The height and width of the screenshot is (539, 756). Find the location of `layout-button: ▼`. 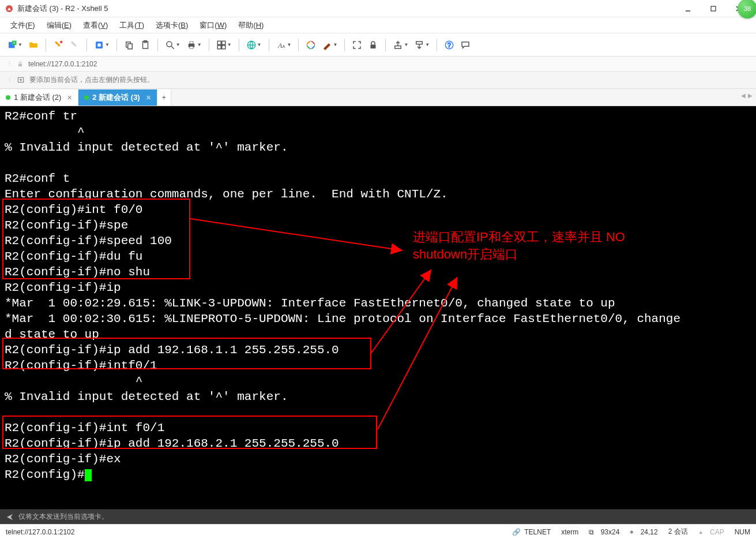

layout-button: ▼ is located at coordinates (224, 45).